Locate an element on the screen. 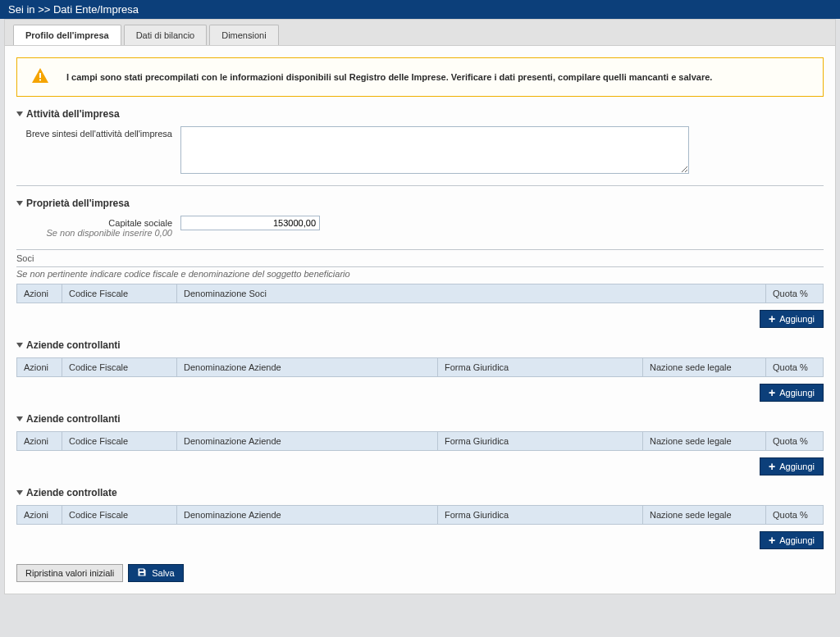  tab-dimensioni: Dimensioni is located at coordinates (244, 34).